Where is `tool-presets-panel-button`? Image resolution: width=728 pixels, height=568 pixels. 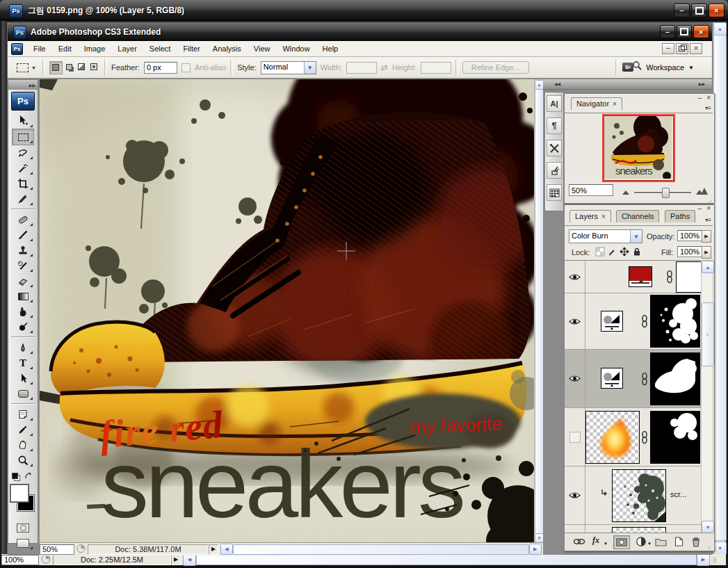
tool-presets-panel-button is located at coordinates (554, 148).